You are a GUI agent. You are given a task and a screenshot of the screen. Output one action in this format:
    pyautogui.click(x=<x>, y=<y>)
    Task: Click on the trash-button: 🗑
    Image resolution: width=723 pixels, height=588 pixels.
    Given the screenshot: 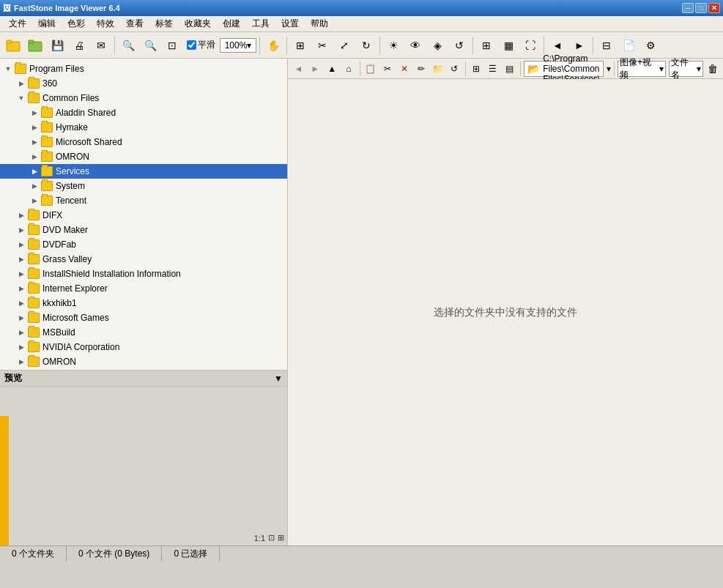 What is the action you would take?
    pyautogui.click(x=712, y=69)
    